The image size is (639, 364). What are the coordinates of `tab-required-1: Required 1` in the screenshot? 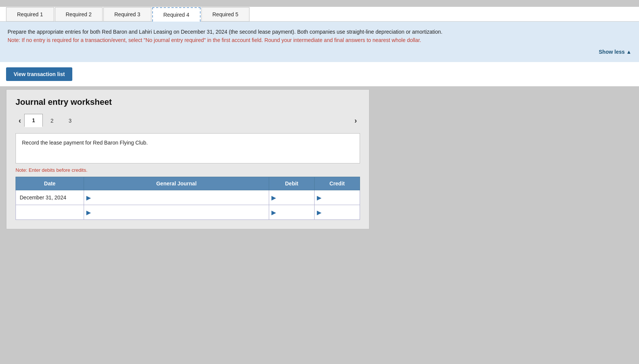 It's located at (30, 14).